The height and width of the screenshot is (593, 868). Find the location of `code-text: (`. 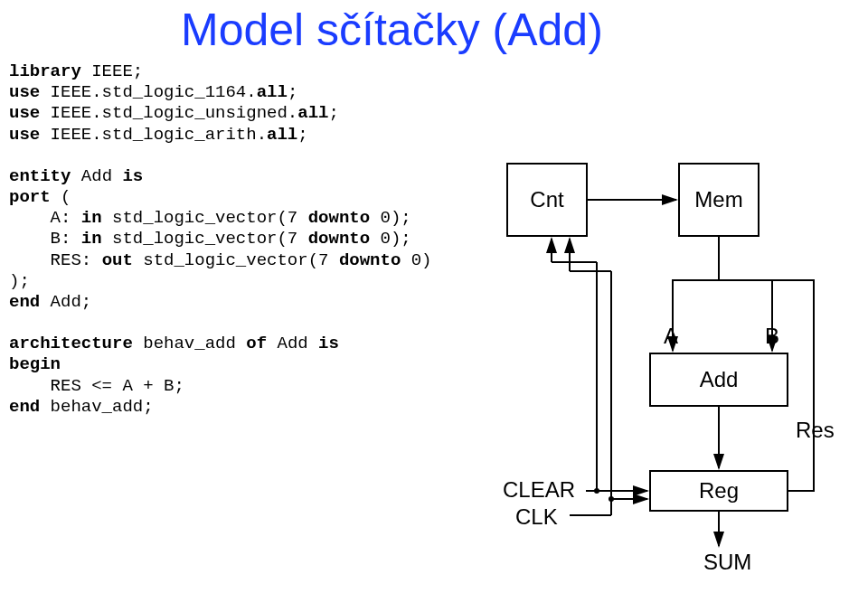

code-text: ( is located at coordinates (65, 197).